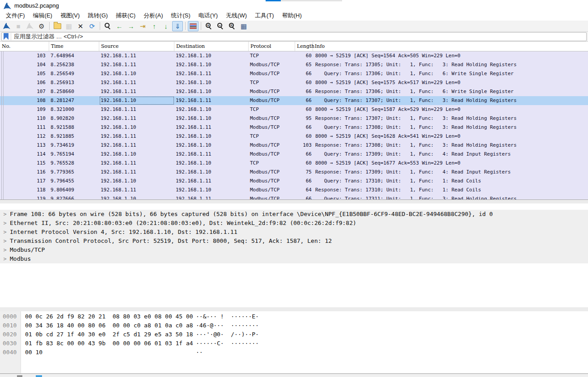 Image resolution: width=588 pixels, height=377 pixels. I want to click on detail-row-1: >Ethernet II, Src: 20:21:08:80:03:e0 (20…, so click(294, 223).